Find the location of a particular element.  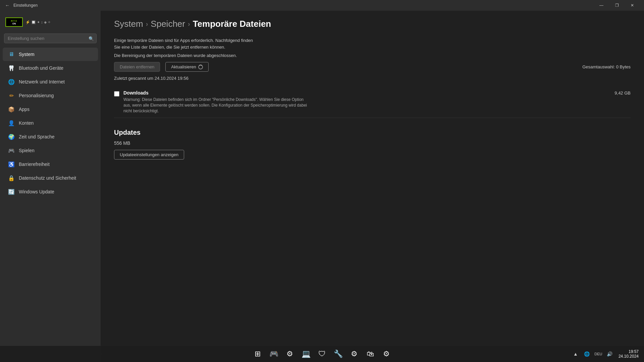

file-name-row-0: Downloads 9,42 GB is located at coordinates (377, 93).